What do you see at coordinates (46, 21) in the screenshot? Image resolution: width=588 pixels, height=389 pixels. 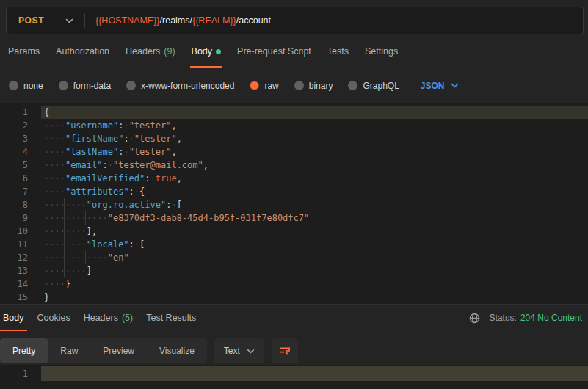 I see `method-selector: POST` at bounding box center [46, 21].